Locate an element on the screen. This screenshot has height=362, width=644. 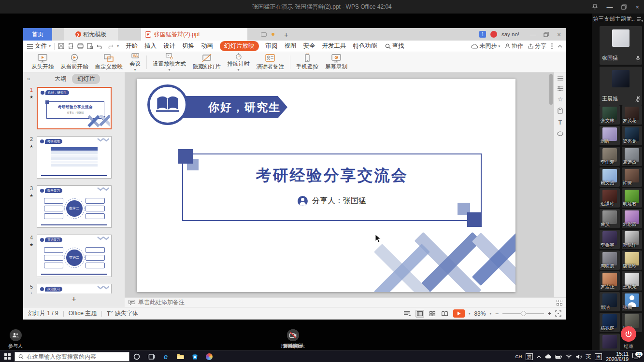
notification-tray-icon: 11 is located at coordinates (637, 357).